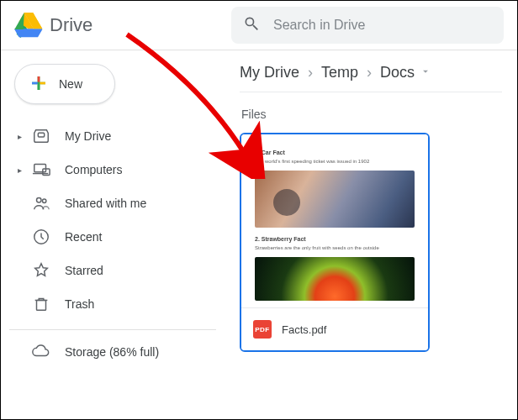 This screenshot has height=420, width=518. Describe the element at coordinates (29, 25) in the screenshot. I see `drive-logo` at that location.